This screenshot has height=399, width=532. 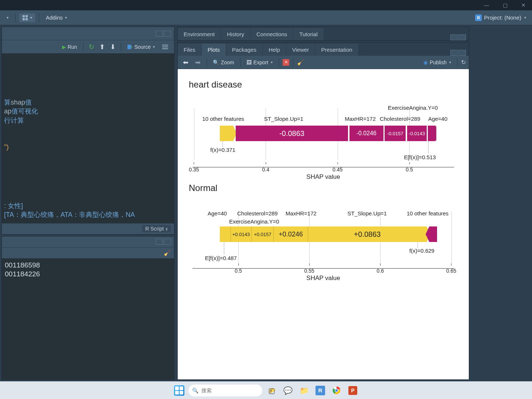 I want to click on grid-button: ▾, so click(x=27, y=18).